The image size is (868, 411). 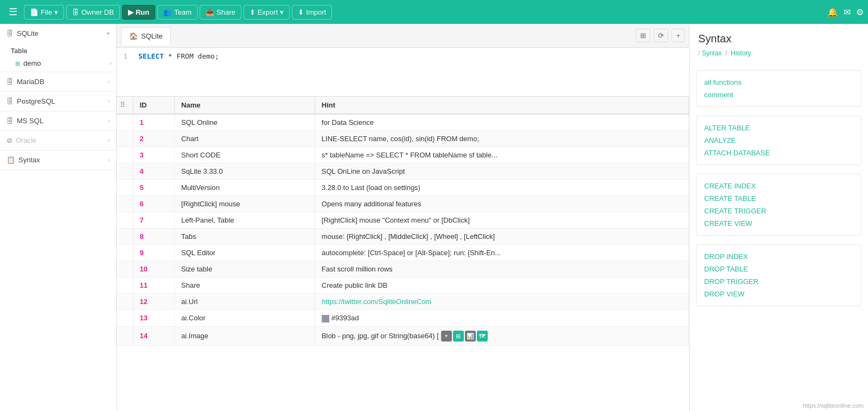 I want to click on share-button: 📤 Share, so click(x=220, y=12).